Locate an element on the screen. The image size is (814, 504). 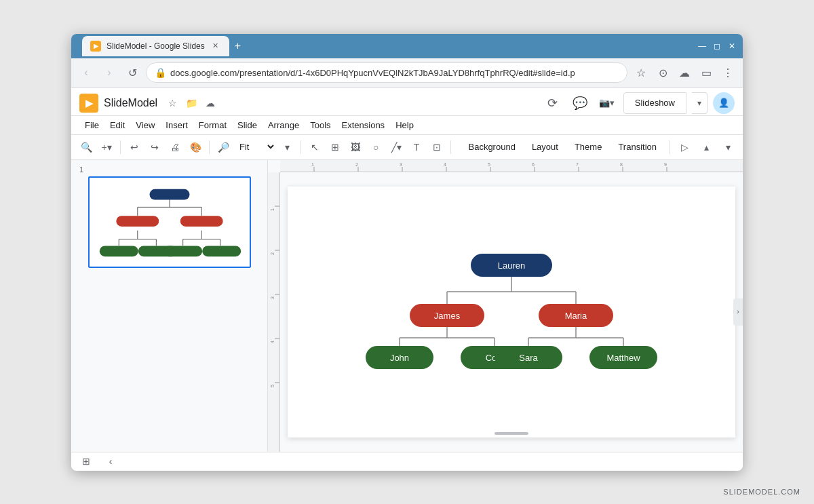
address-bar: ‹ › ↺ 🔒 docs.google.com/presentation/d/1… is located at coordinates (407, 73).